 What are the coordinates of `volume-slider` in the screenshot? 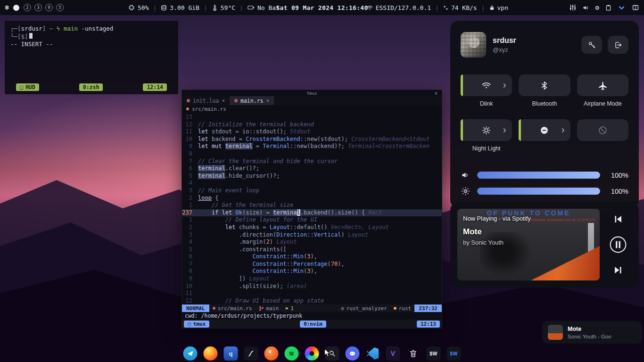 It's located at (538, 175).